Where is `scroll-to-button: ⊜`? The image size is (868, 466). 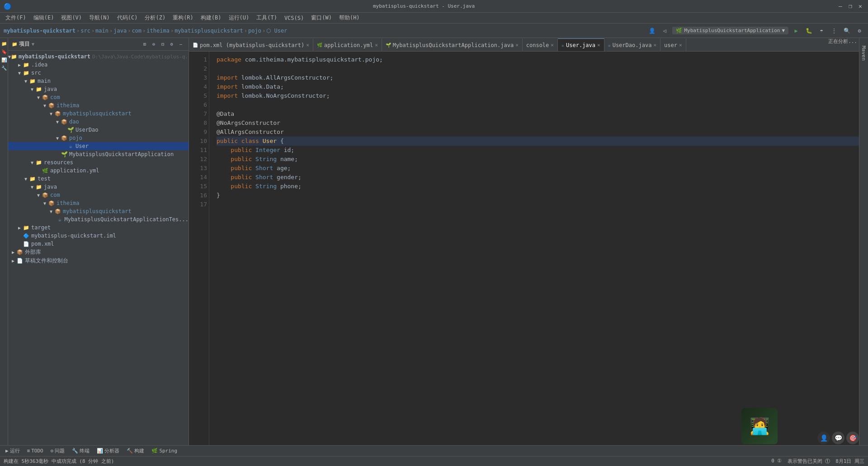
scroll-to-button: ⊜ is located at coordinates (154, 44).